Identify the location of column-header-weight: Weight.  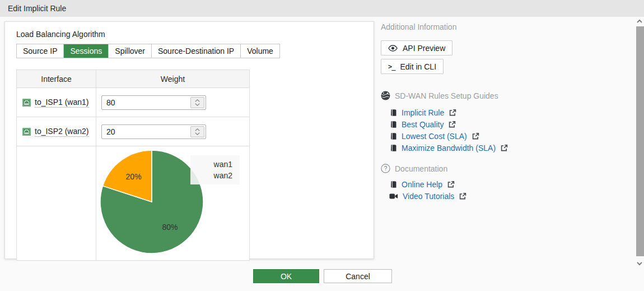
(172, 78).